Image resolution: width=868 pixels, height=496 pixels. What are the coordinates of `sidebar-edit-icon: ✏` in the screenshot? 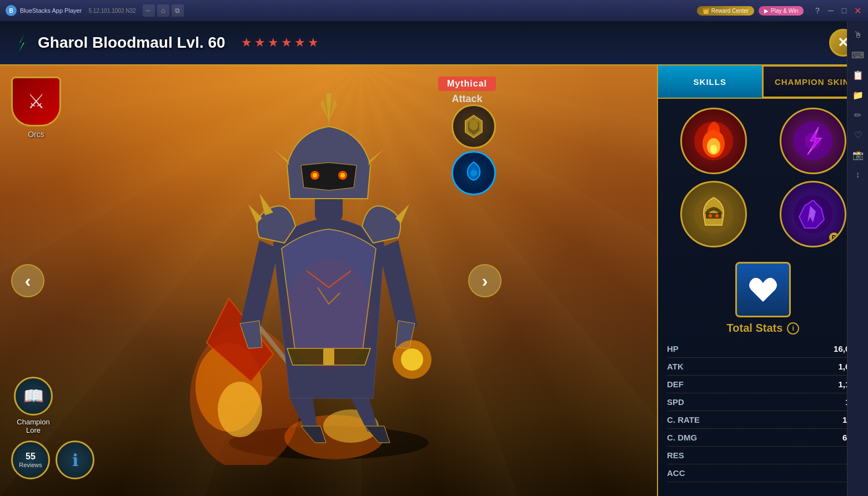 It's located at (858, 115).